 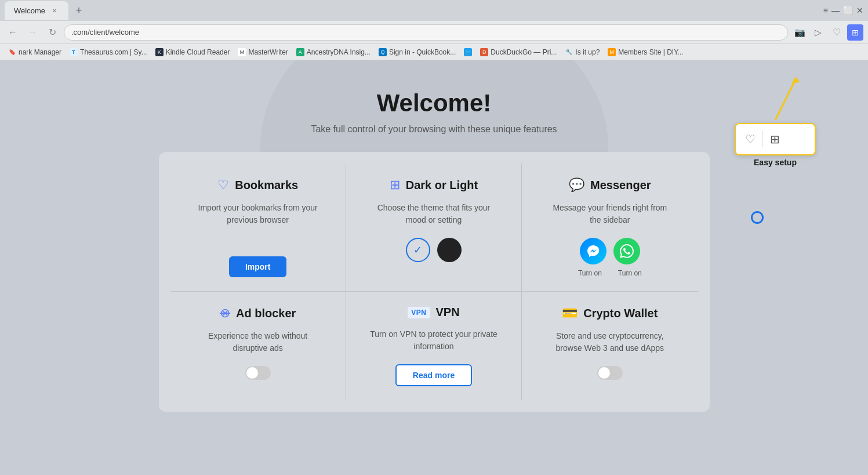 What do you see at coordinates (74, 52) in the screenshot?
I see `thesaurus-favicon: T` at bounding box center [74, 52].